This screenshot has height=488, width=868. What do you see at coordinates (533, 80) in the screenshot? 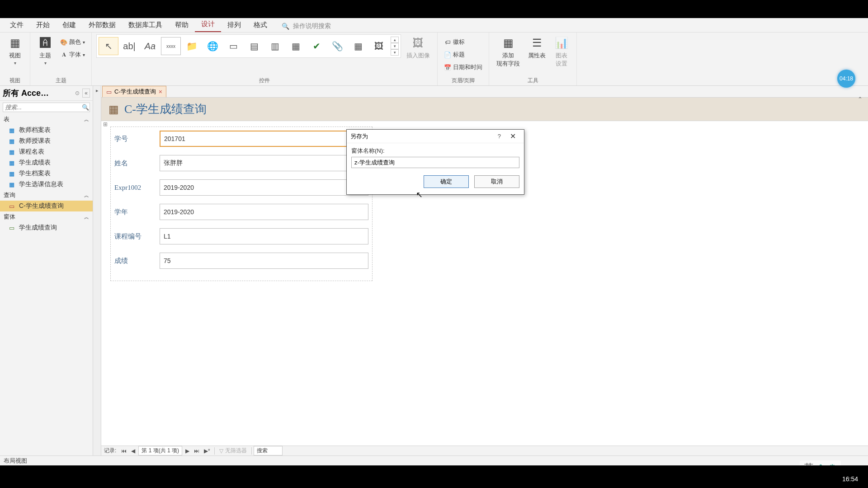
I see `group-tools-label: 工具` at bounding box center [533, 80].